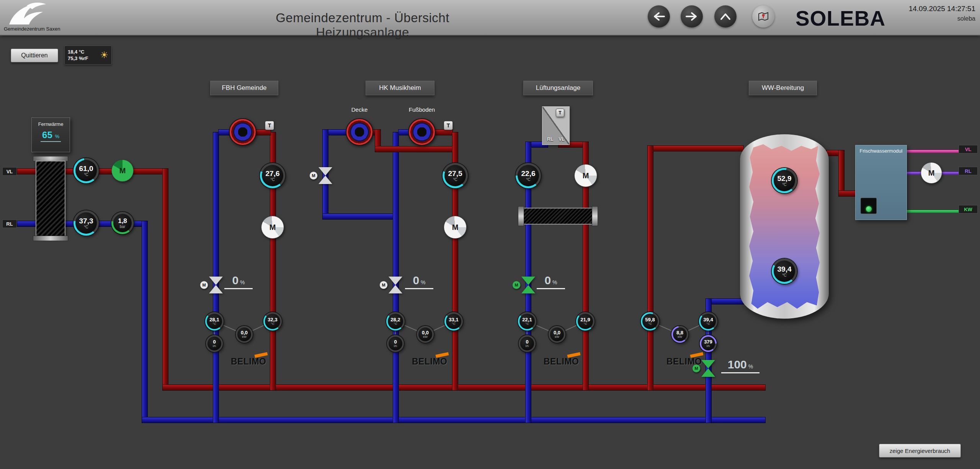  Describe the element at coordinates (214, 321) in the screenshot. I see `fbh-ev-t1-gauge: 28,1°C` at that location.